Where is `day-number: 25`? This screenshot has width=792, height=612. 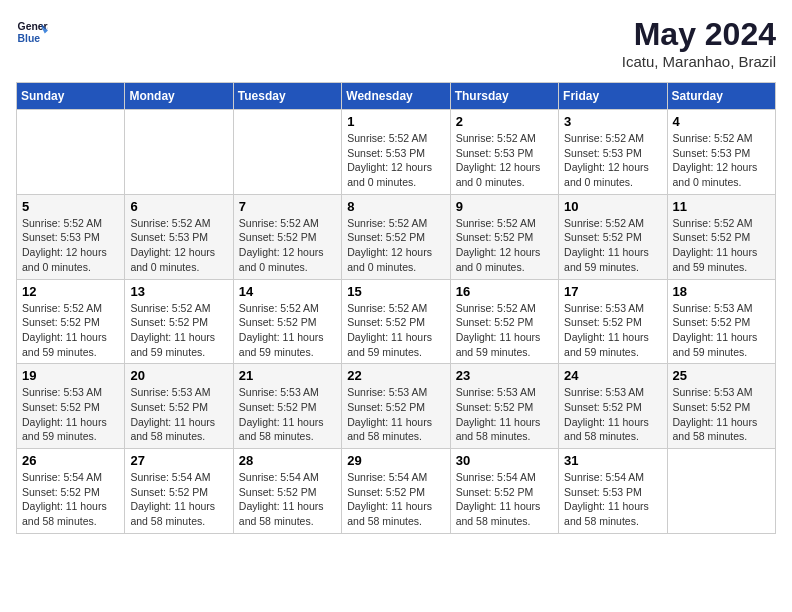
day-number: 25 is located at coordinates (722, 376).